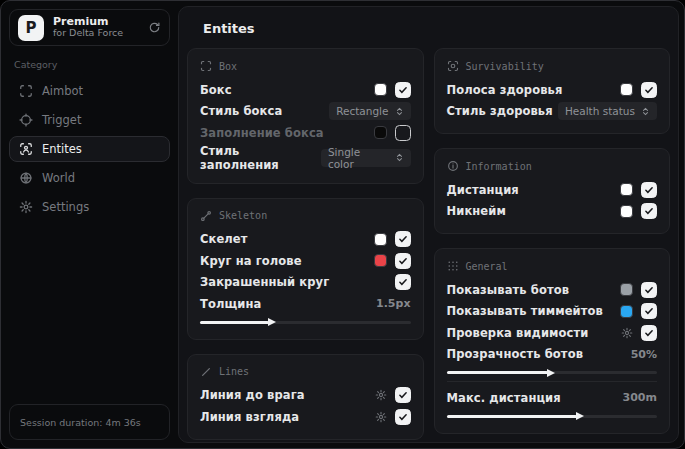 The width and height of the screenshot is (685, 449). Describe the element at coordinates (62, 149) in the screenshot. I see `sidebar-item-label: Entites` at that location.